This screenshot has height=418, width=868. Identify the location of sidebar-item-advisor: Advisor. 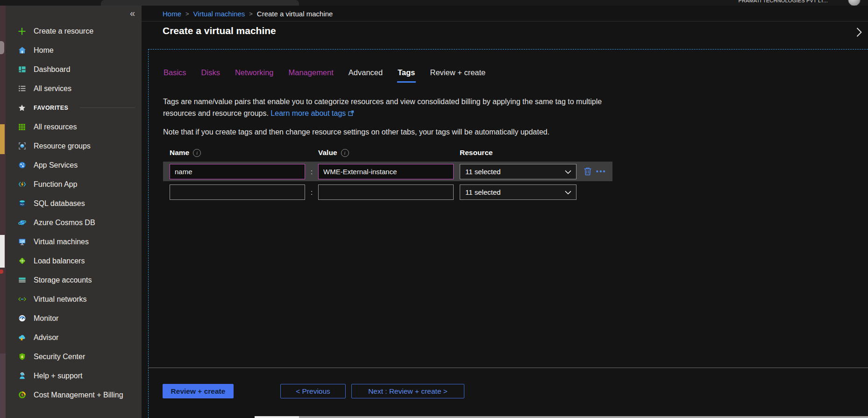
(74, 337).